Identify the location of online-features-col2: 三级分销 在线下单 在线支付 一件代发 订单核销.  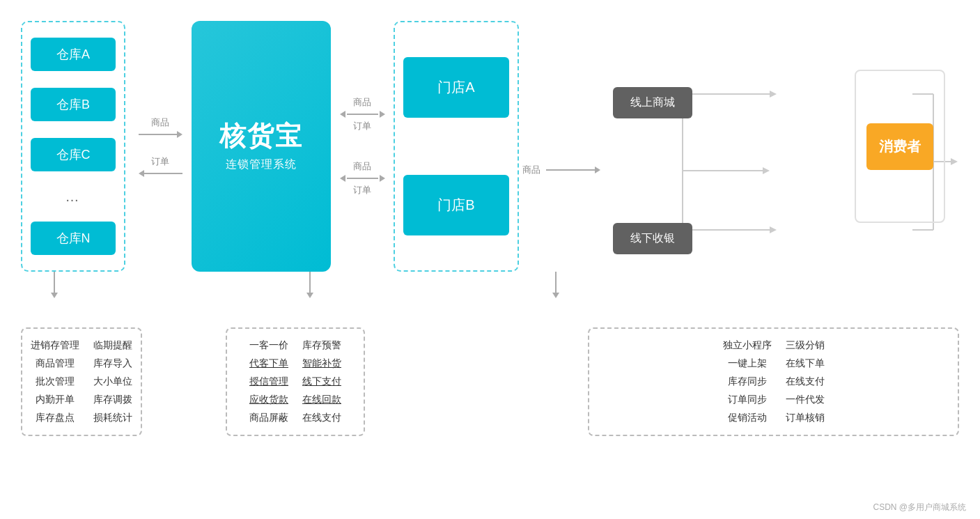
(805, 382).